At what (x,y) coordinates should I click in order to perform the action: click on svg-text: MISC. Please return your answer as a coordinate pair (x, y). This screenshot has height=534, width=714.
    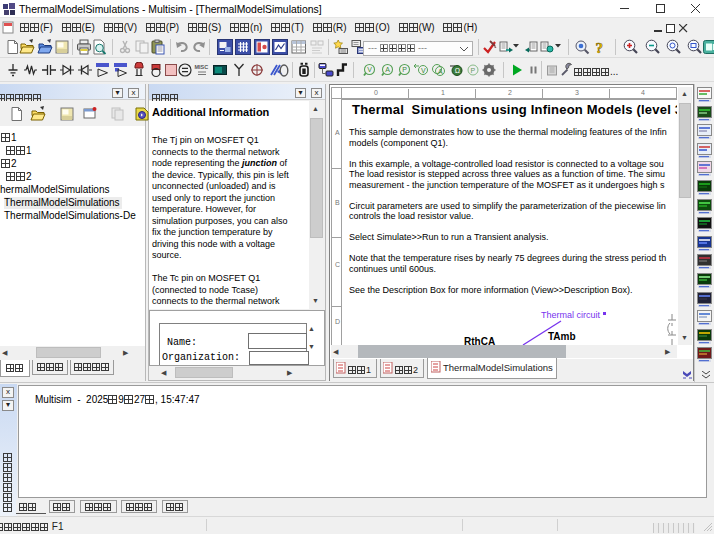
    Looking at the image, I should click on (202, 67).